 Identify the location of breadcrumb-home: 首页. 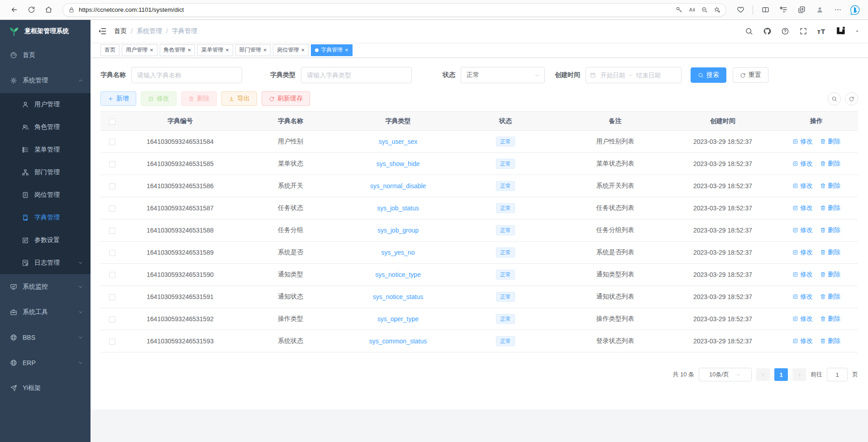
(120, 31).